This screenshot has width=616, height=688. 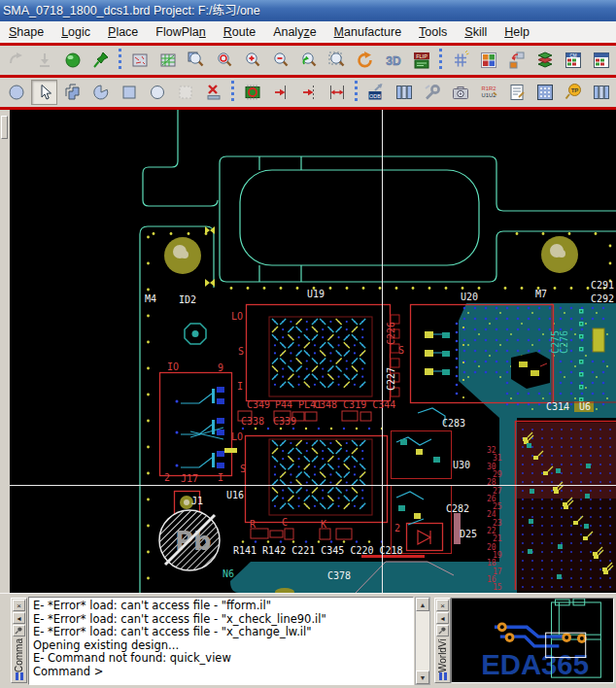 What do you see at coordinates (253, 60) in the screenshot?
I see `zoom-in-icon` at bounding box center [253, 60].